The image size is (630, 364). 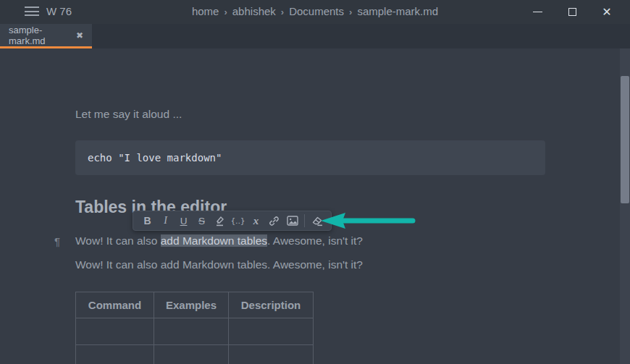 What do you see at coordinates (274, 221) in the screenshot?
I see `link-icon` at bounding box center [274, 221].